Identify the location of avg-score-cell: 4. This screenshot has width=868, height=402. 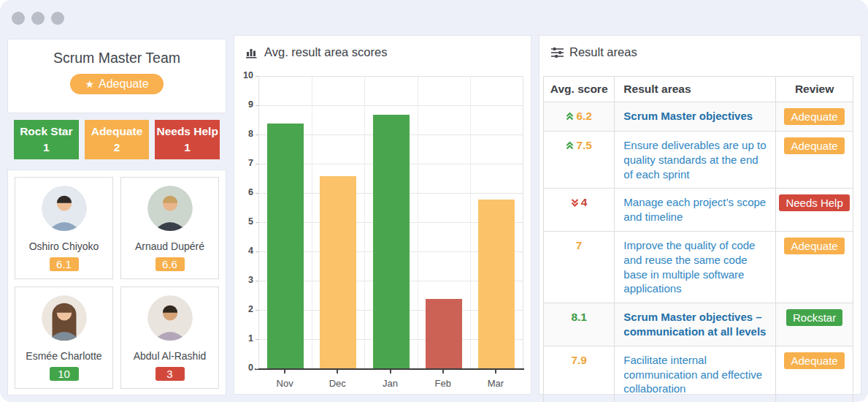
(580, 211).